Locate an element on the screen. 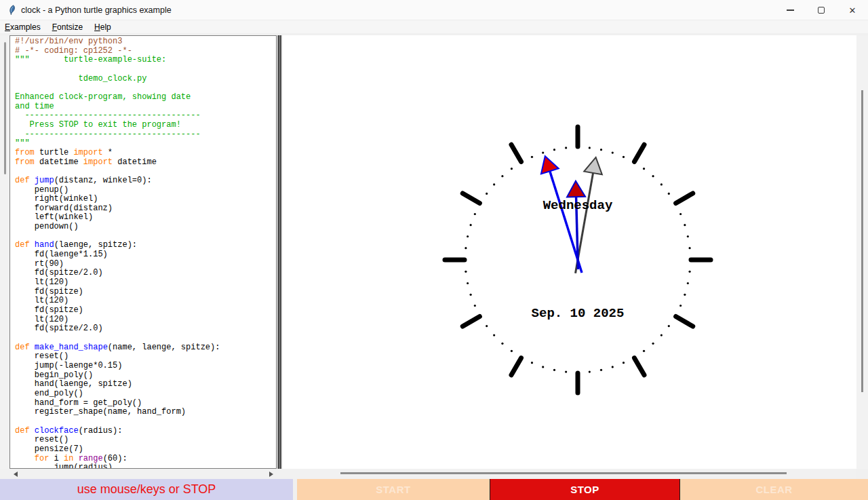 This screenshot has height=500, width=868. code-line: and time is located at coordinates (145, 107).